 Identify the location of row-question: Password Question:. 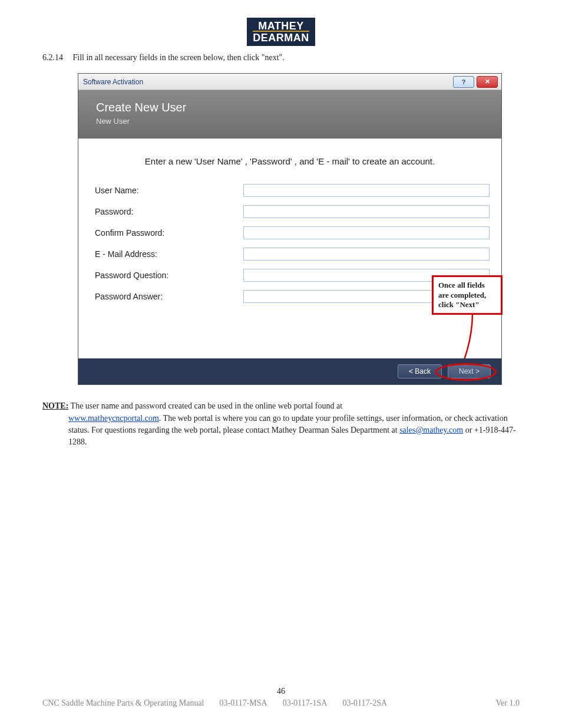
(290, 275).